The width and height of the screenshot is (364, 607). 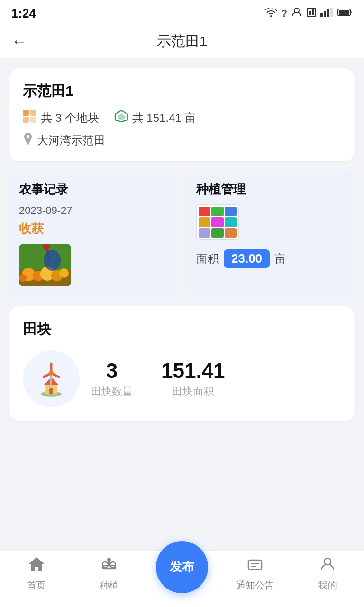 What do you see at coordinates (328, 574) in the screenshot?
I see `nav-mine: 我的` at bounding box center [328, 574].